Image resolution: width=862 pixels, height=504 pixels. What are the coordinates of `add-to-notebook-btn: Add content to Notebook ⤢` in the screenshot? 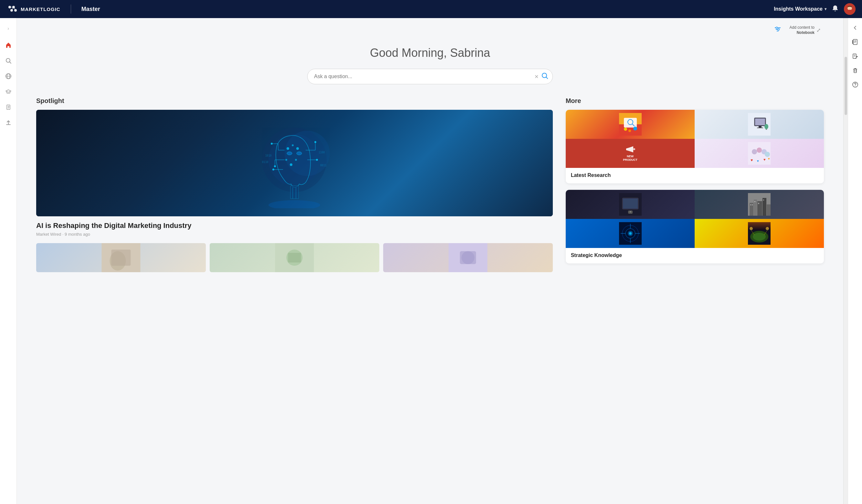 It's located at (805, 30).